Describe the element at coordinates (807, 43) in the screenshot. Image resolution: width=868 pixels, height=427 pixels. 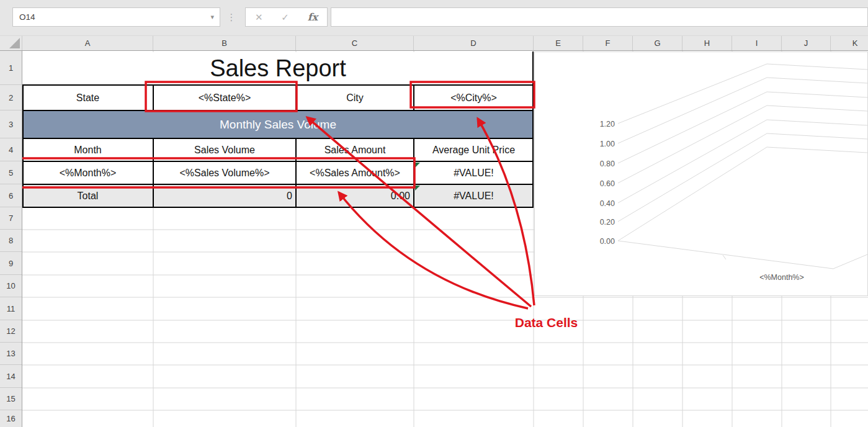
I see `column-header-j: J` at that location.